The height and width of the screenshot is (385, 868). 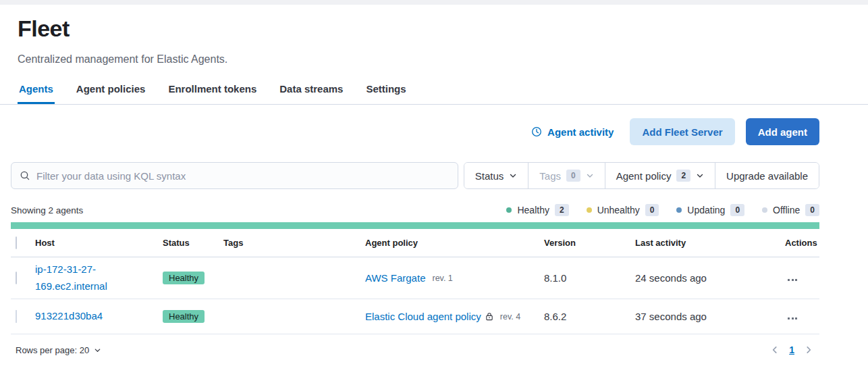 What do you see at coordinates (16, 243) in the screenshot?
I see `select-all-checkbox` at bounding box center [16, 243].